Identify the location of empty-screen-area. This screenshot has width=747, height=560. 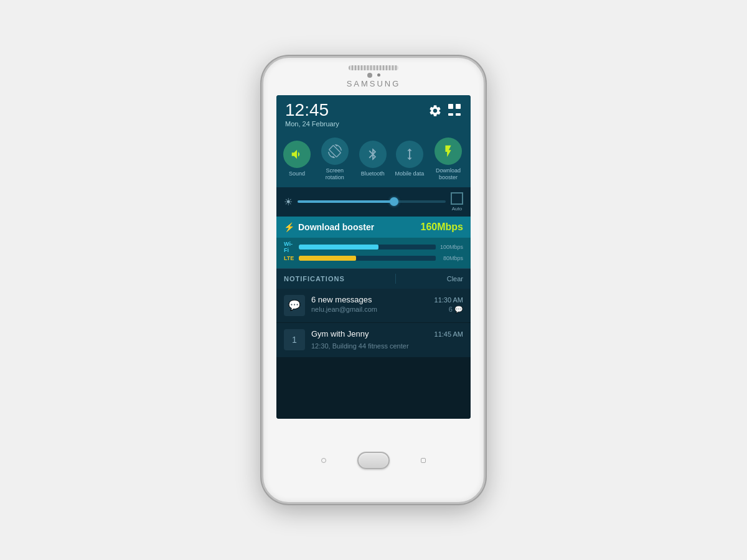
(374, 388).